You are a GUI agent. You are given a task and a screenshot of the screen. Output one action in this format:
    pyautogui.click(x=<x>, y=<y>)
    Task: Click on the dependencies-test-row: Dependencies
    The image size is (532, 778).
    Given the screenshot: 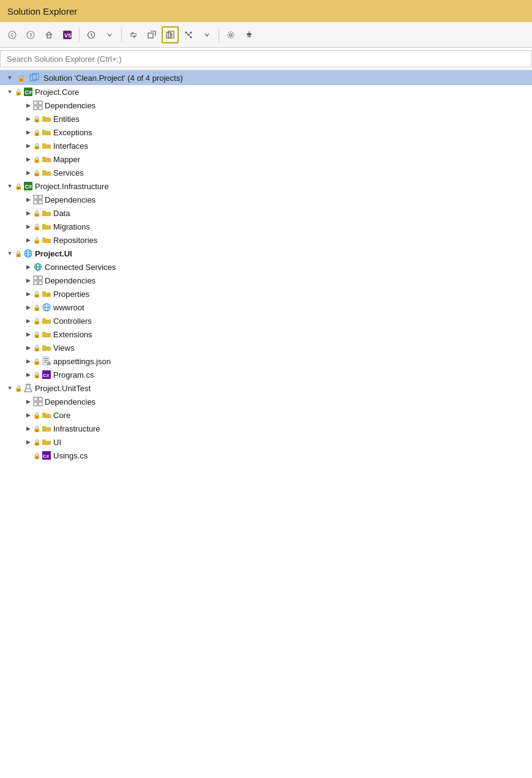 What is the action you would take?
    pyautogui.click(x=266, y=402)
    